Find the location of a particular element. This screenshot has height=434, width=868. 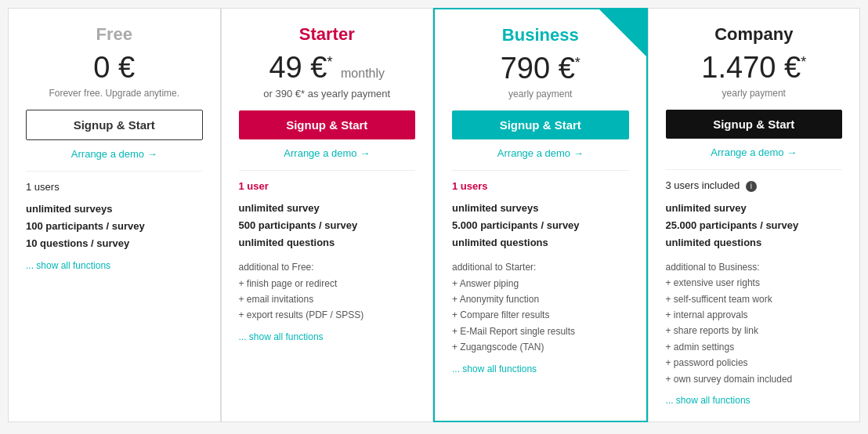

plan-tagline-free: Forever free. Upgrade anytime. is located at coordinates (114, 93).